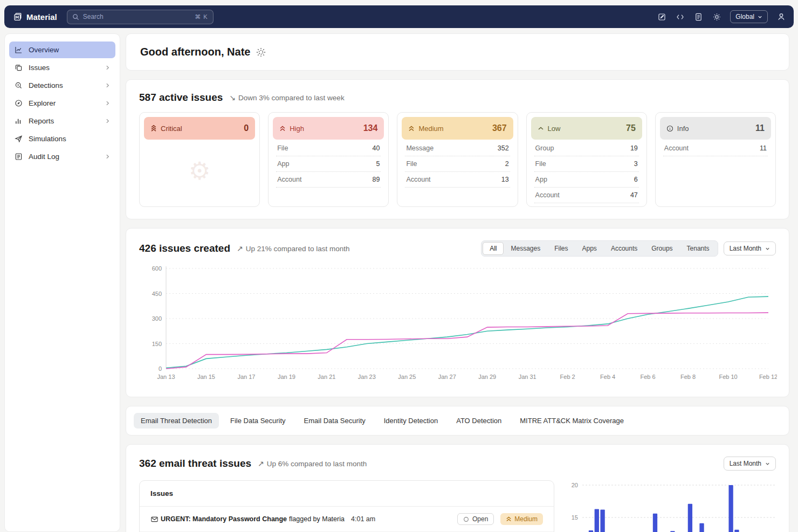 The height and width of the screenshot is (532, 798). What do you see at coordinates (18, 85) in the screenshot?
I see `detections-icon` at bounding box center [18, 85].